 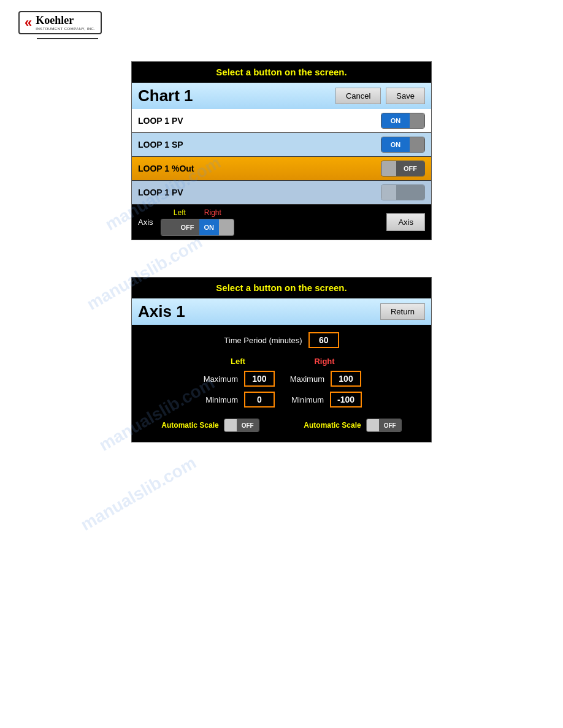 I want to click on axis-panel: Select a button on the screen. Axis 1 Re…, so click(x=282, y=360).